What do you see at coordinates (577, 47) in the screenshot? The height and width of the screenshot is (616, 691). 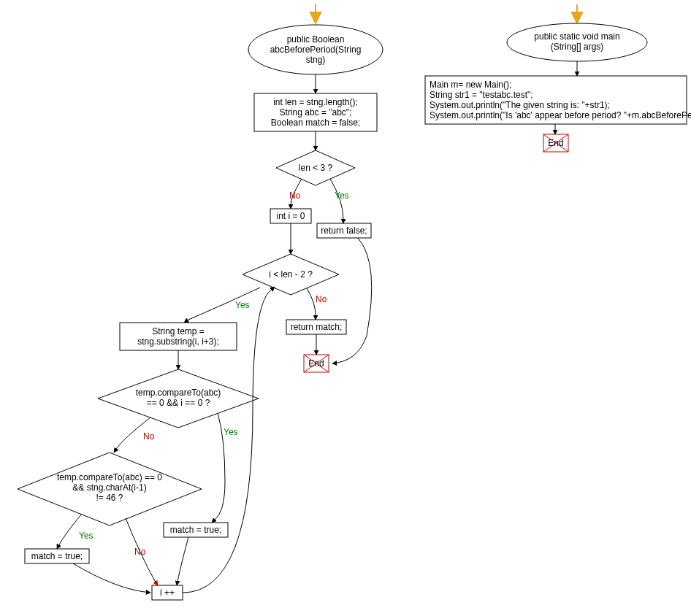 I see `main-sig-l2: (String[] args)` at bounding box center [577, 47].